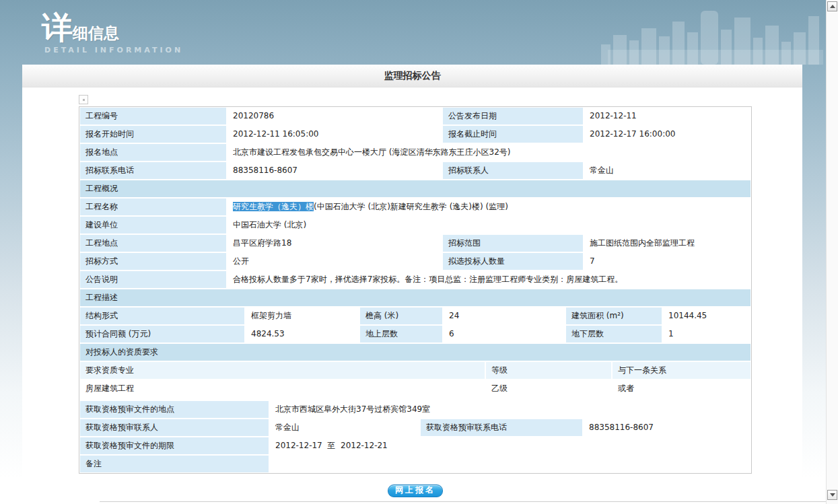 The width and height of the screenshot is (838, 504). Describe the element at coordinates (114, 50) in the screenshot. I see `logo-subtitle: DETAIL INFORMATION` at that location.